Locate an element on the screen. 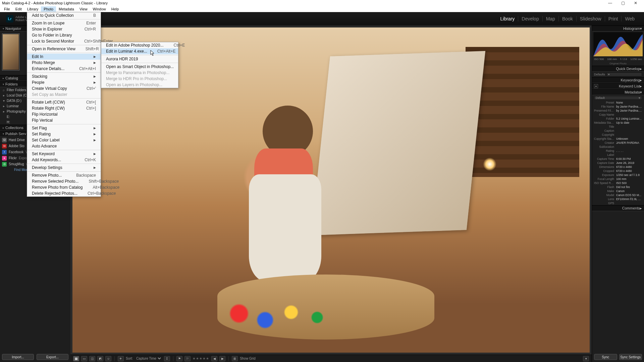  menu-item: Flip Vertical is located at coordinates (64, 120).